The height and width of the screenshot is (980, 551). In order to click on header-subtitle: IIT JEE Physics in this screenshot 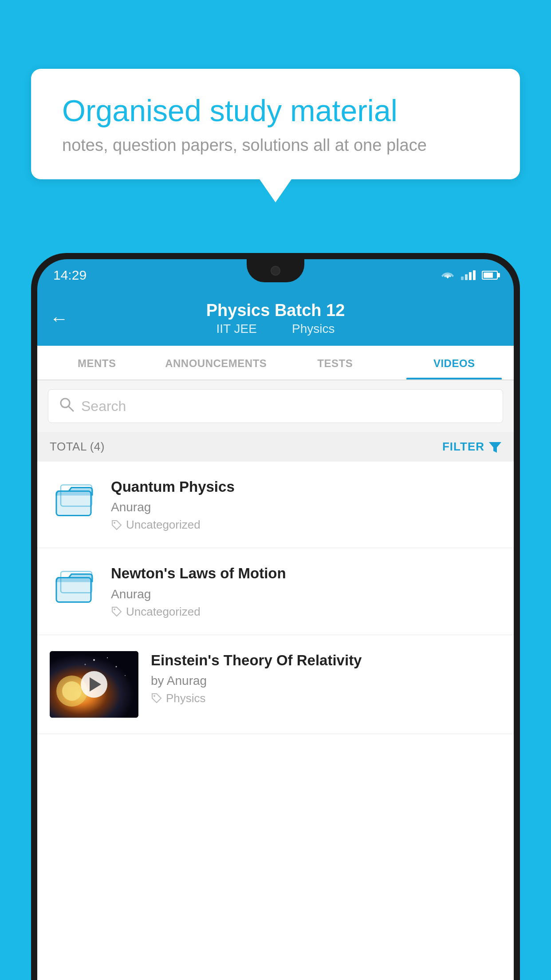, I will do `click(276, 329)`.